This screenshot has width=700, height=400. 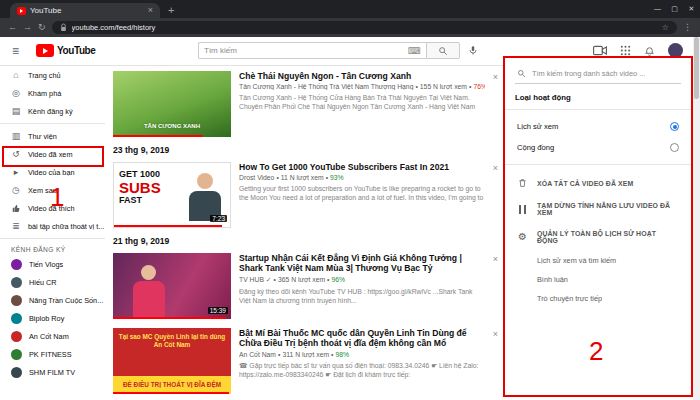 I want to click on video-meta: Drost Video•11 N lượt xem•93%, so click(x=362, y=178).